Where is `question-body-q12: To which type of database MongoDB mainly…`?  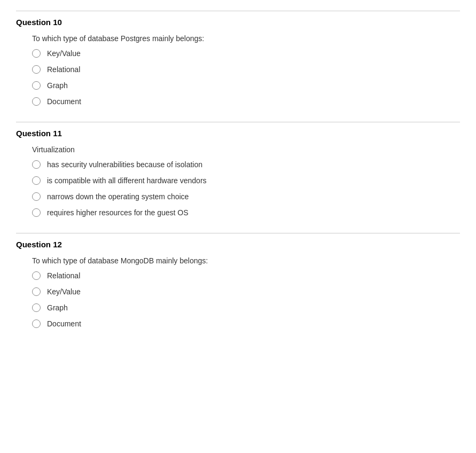
question-body-q12: To which type of database MongoDB mainly… is located at coordinates (238, 292).